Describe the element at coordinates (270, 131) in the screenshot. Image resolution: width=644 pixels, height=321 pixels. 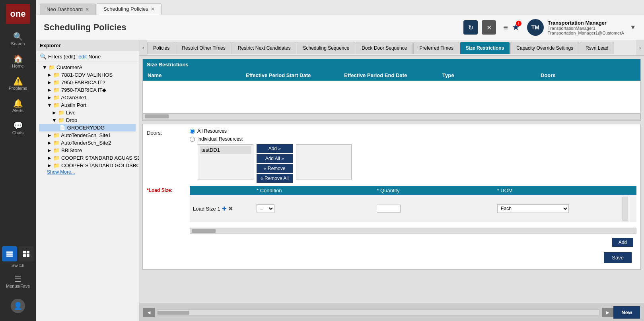
I see `all-resources-row: All Resources` at that location.